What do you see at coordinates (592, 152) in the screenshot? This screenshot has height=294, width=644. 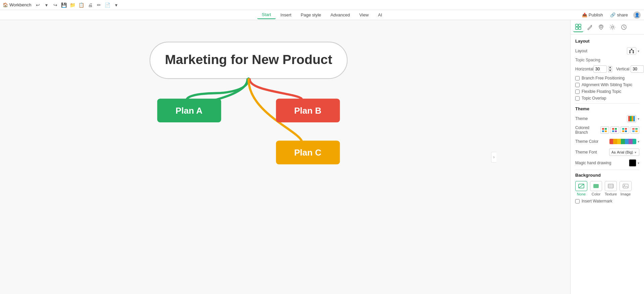 I see `theme-font-label: Theme Font` at bounding box center [592, 152].